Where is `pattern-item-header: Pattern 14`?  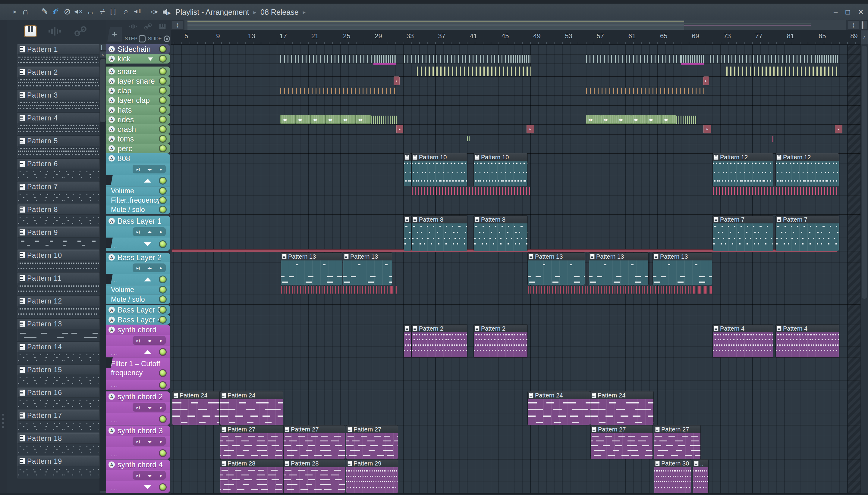 pattern-item-header: Pattern 14 is located at coordinates (59, 347).